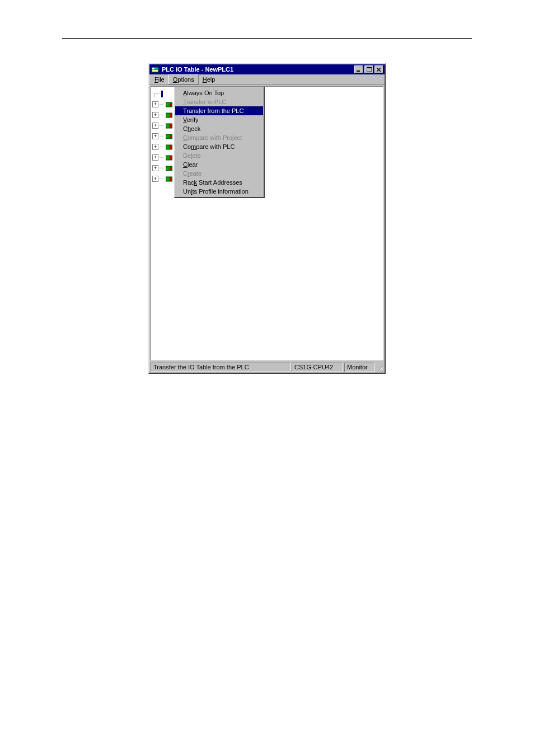  I want to click on titlebar: PLC IO Table - NewPLC1, so click(267, 69).